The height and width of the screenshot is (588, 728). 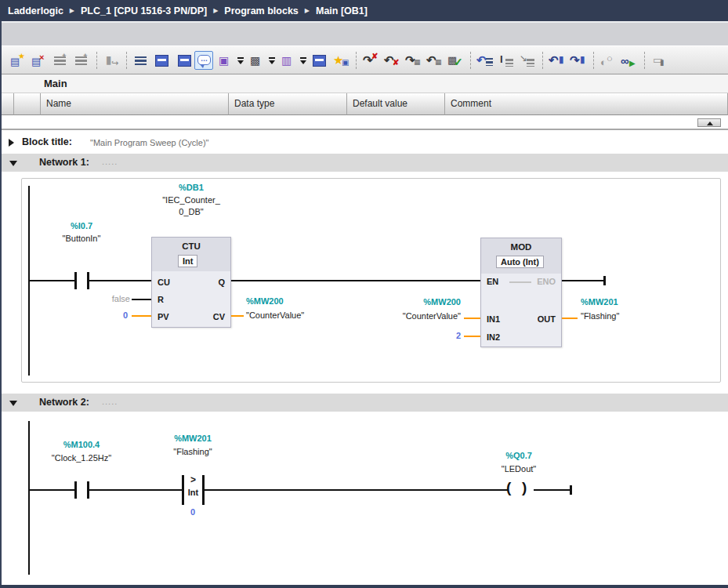 I want to click on goto-usage-icon: I, so click(x=505, y=60).